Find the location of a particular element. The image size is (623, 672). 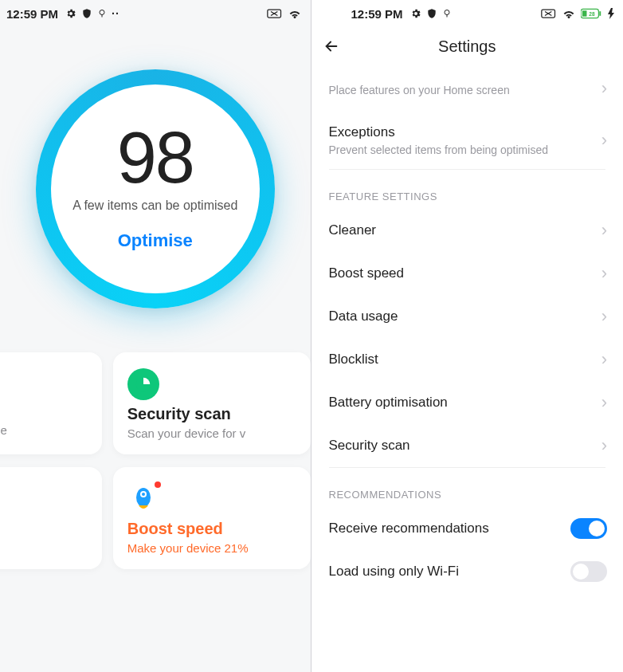

card-cleaner: aner of storage space is located at coordinates (51, 403).